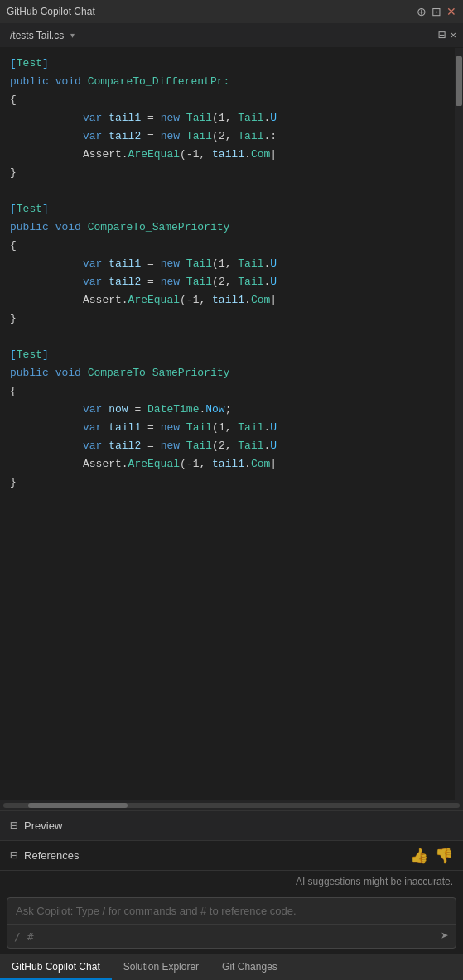 The height and width of the screenshot is (980, 463). I want to click on scrollbar-track, so click(232, 805).